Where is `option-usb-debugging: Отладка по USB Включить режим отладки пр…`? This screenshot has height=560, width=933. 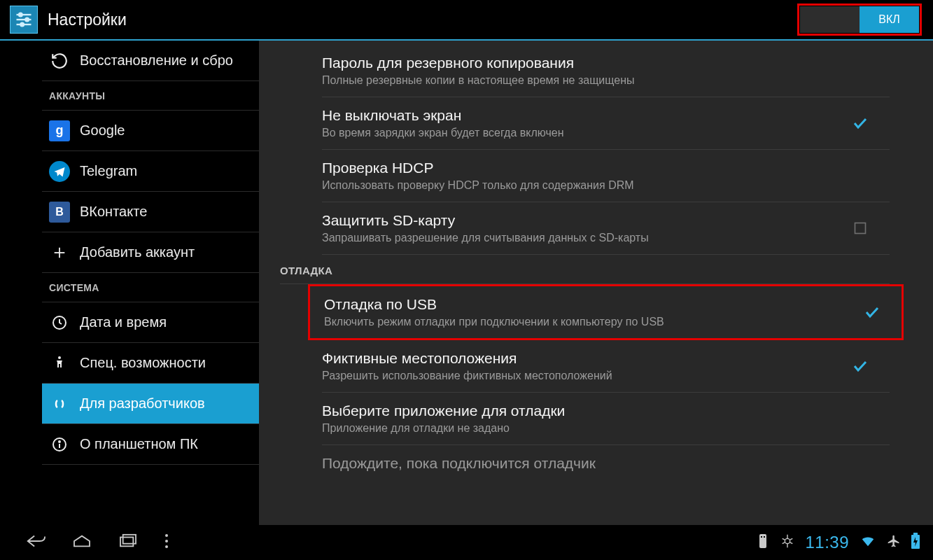
option-usb-debugging: Отладка по USB Включить режим отладки пр… is located at coordinates (606, 312).